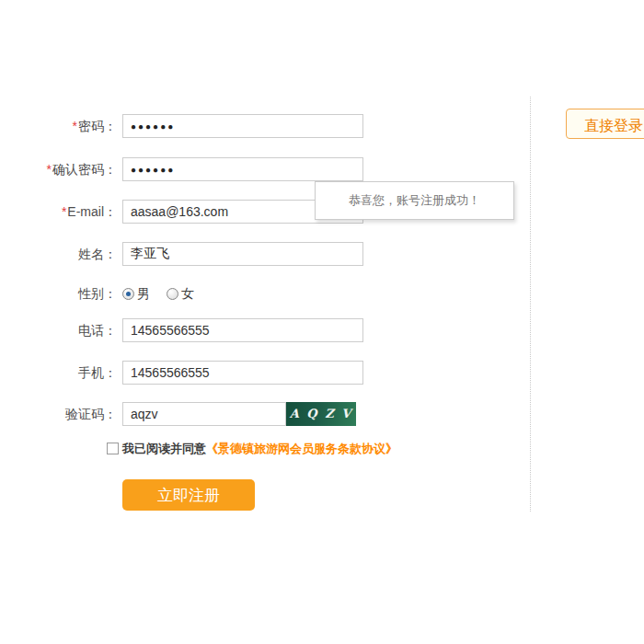 This screenshot has height=644, width=644. What do you see at coordinates (265, 293) in the screenshot?
I see `gender-row: 性别： 男 女` at bounding box center [265, 293].